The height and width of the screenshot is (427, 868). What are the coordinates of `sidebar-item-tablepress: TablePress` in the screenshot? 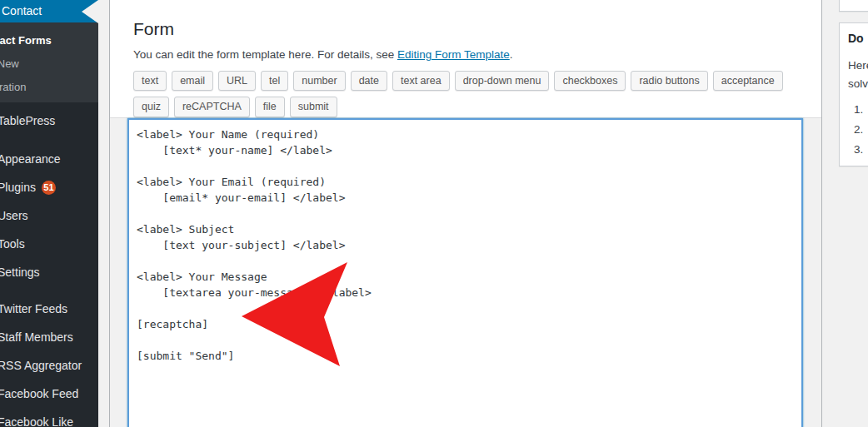 It's located at (49, 121).